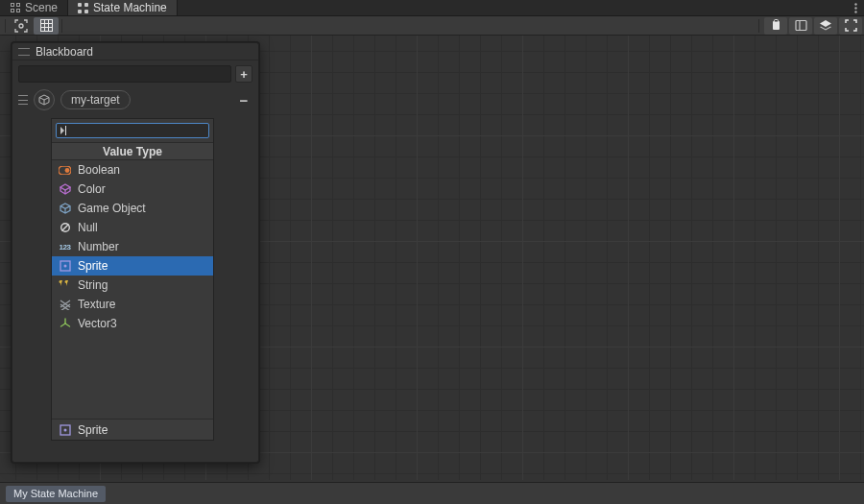 The height and width of the screenshot is (504, 864). Describe the element at coordinates (801, 26) in the screenshot. I see `panel-button` at that location.